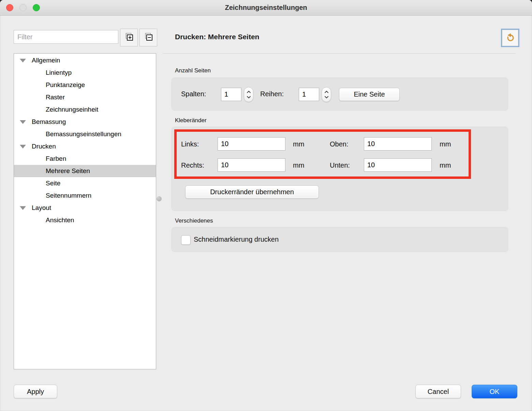  Describe the element at coordinates (85, 183) in the screenshot. I see `tree-item-seite: Seite` at that location.